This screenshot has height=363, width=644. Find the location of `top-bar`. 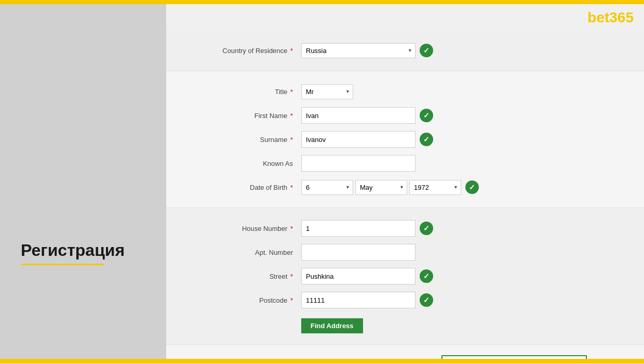

top-bar is located at coordinates (322, 2).